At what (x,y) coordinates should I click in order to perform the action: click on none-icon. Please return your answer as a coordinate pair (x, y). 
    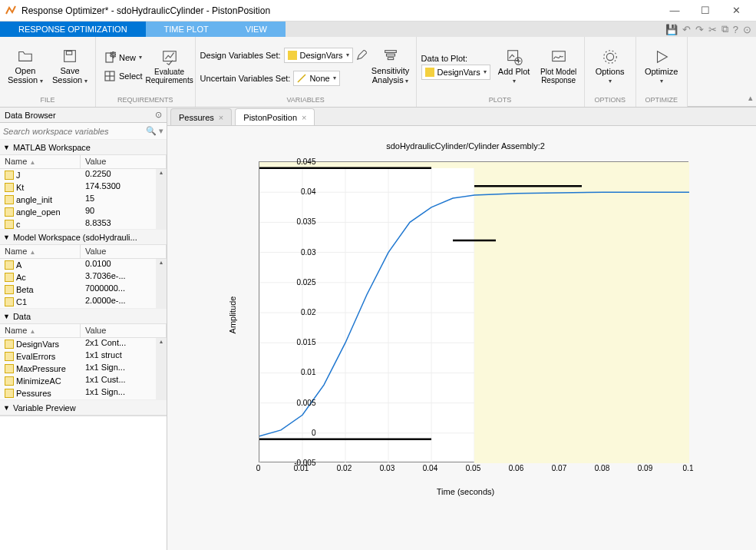
    Looking at the image, I should click on (302, 78).